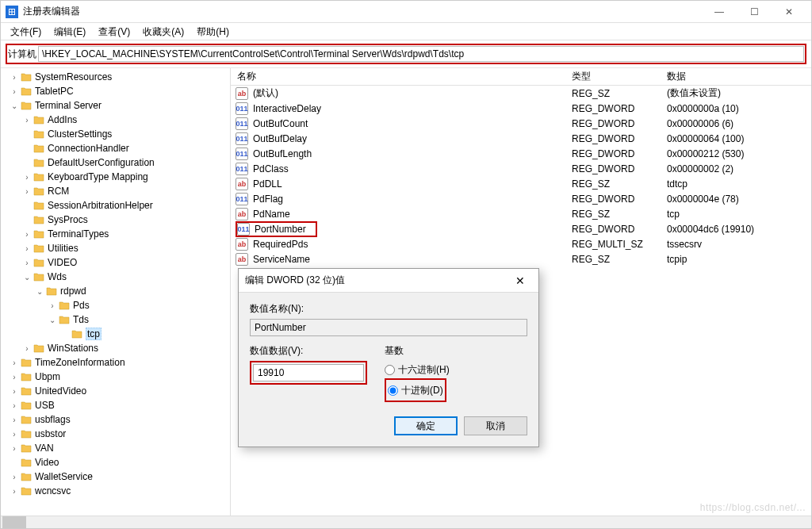 The width and height of the screenshot is (812, 529). Describe the element at coordinates (116, 377) in the screenshot. I see `tree-node: ›Ubpm` at that location.